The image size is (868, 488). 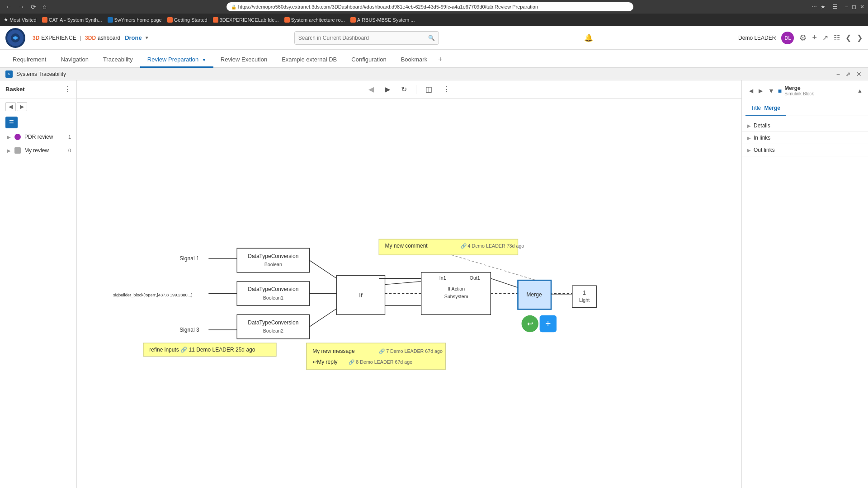 I want to click on user-avatar: DL, so click(x=788, y=38).